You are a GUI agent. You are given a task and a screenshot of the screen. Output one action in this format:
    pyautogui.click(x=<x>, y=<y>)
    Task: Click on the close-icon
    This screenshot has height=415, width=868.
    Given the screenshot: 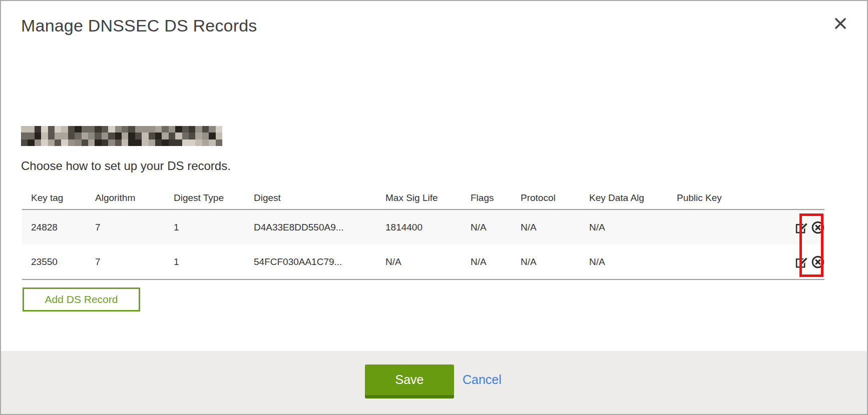 What is the action you would take?
    pyautogui.click(x=840, y=24)
    